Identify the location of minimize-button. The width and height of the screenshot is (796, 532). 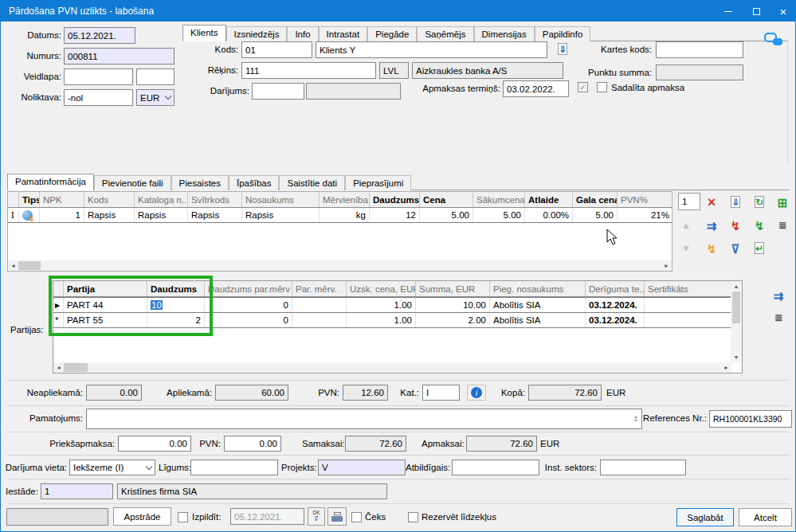
(728, 11).